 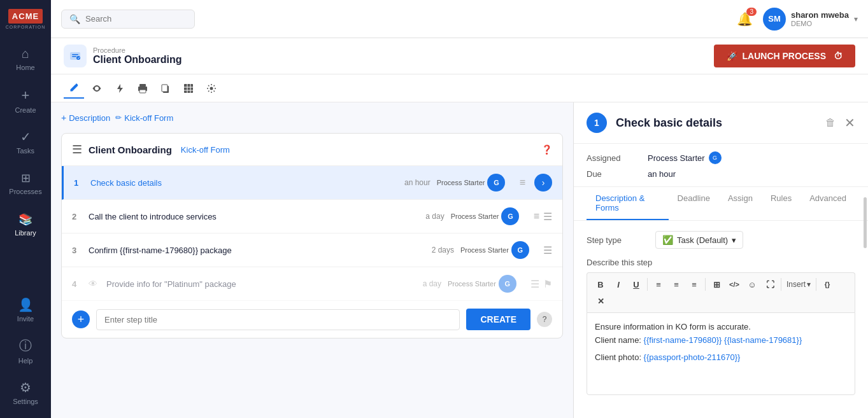 I want to click on search-icon: 🔍, so click(x=75, y=19).